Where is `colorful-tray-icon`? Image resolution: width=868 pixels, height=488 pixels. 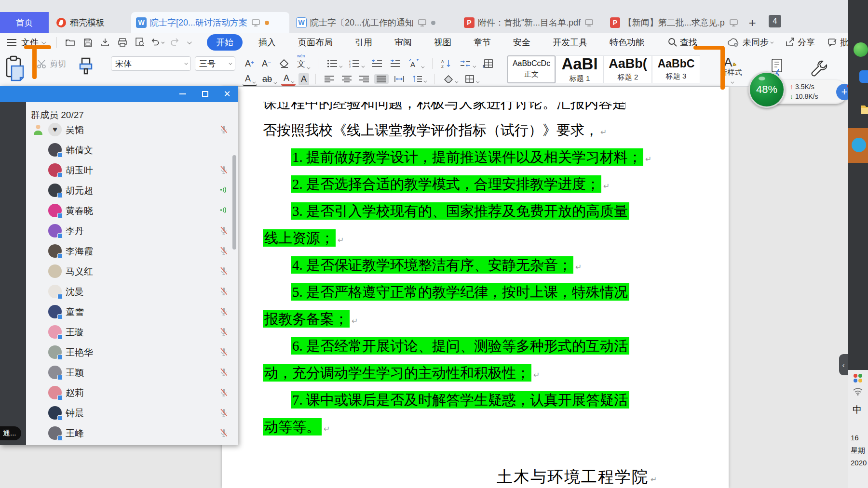 colorful-tray-icon is located at coordinates (858, 378).